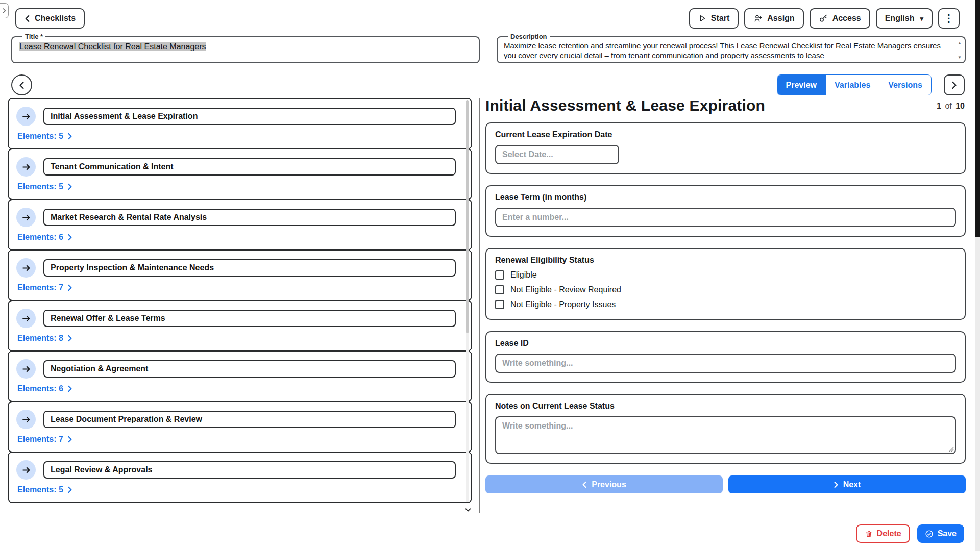 This screenshot has height=551, width=980. Describe the element at coordinates (609, 485) in the screenshot. I see `previous-label: Previous` at that location.